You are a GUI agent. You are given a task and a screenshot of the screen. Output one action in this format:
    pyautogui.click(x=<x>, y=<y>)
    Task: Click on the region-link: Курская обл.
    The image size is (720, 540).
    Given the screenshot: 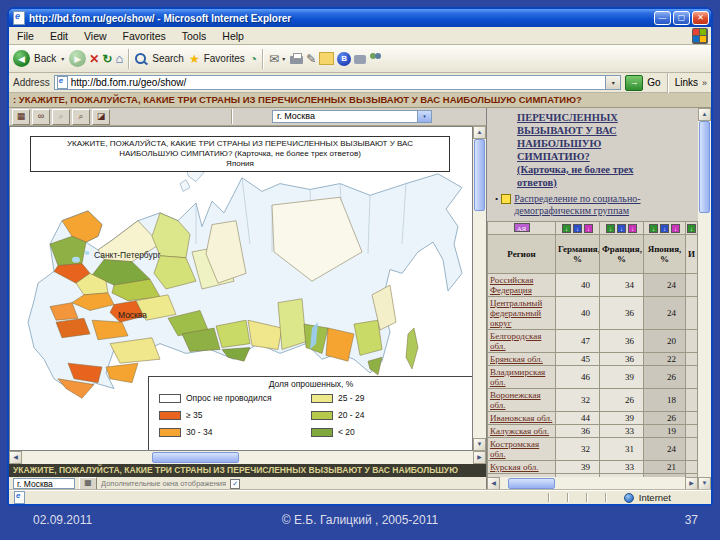 What is the action you would take?
    pyautogui.click(x=522, y=468)
    